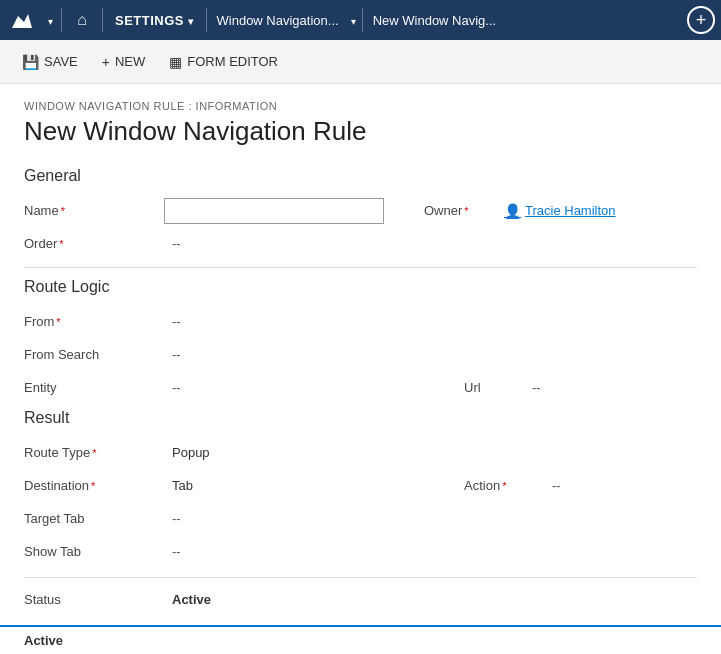  I want to click on breadcrumb-chevron-icon, so click(354, 20).